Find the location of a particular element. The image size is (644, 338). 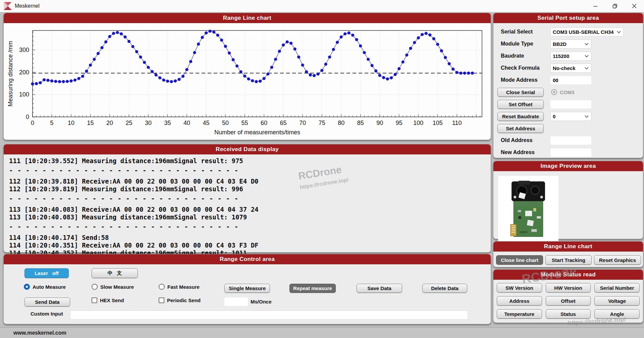

log-line: 113 [10:20:40.083] Measuring distance:19… is located at coordinates (250, 217).